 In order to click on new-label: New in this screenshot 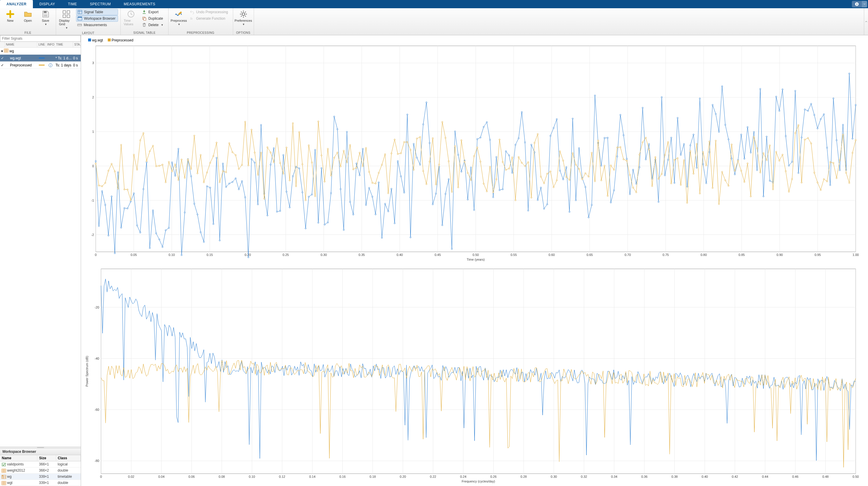, I will do `click(10, 21)`.